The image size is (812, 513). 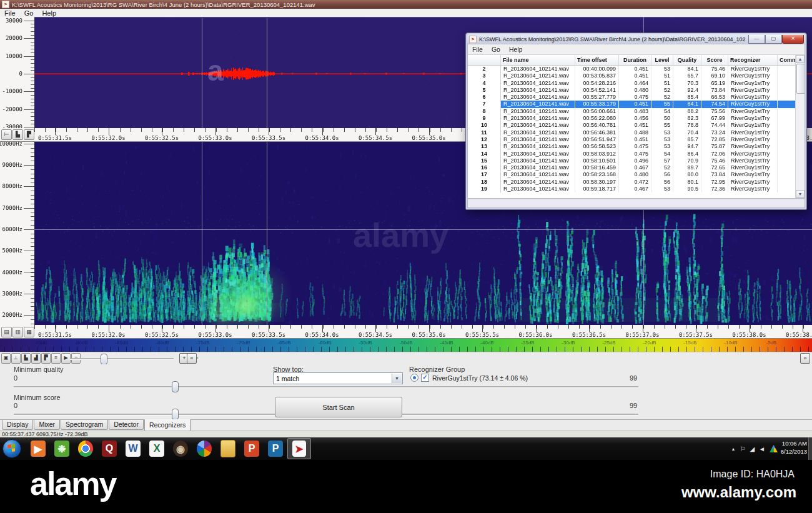 I want to click on play-button: ▶, so click(x=66, y=359).